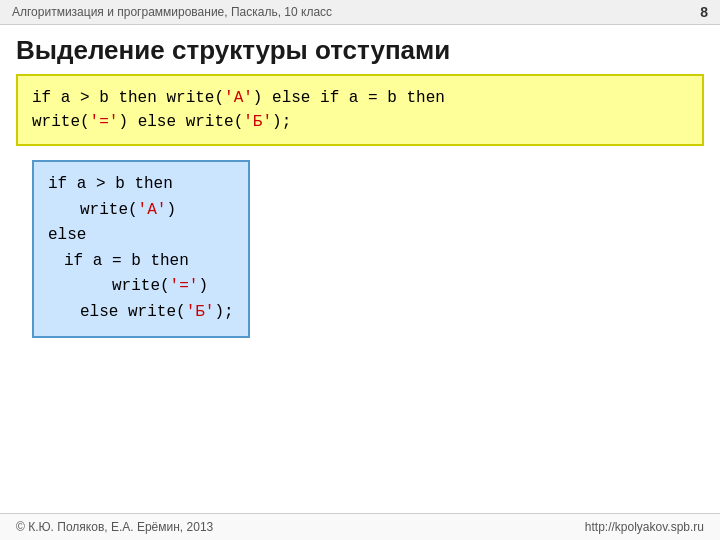 This screenshot has height=540, width=720. What do you see at coordinates (114, 527) in the screenshot?
I see `footer-copyright: © К.Ю. Поляков, Е.А. Ерёмин, 2013` at bounding box center [114, 527].